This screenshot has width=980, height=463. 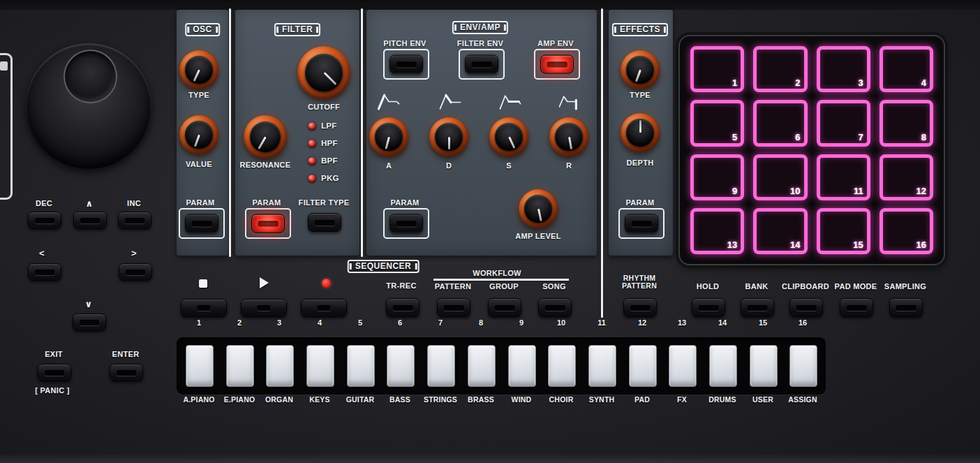 What do you see at coordinates (569, 137) in the screenshot?
I see `release-knob` at bounding box center [569, 137].